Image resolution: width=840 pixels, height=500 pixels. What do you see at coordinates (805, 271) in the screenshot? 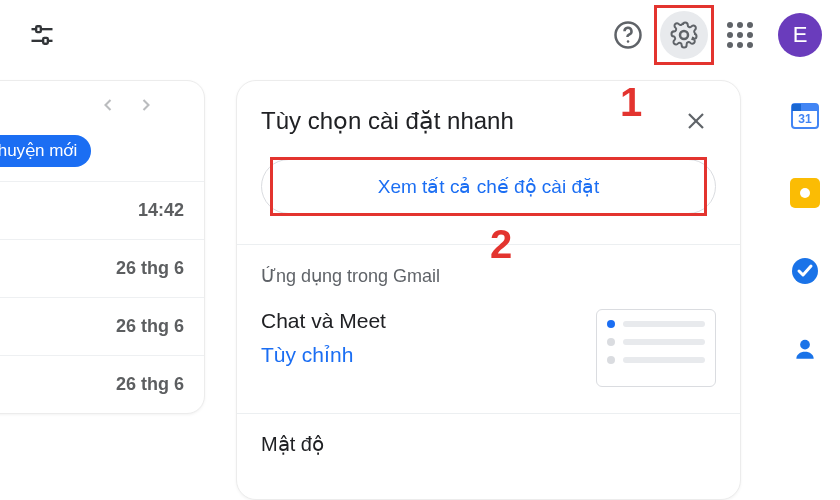
I see `tasks-icon` at bounding box center [805, 271].